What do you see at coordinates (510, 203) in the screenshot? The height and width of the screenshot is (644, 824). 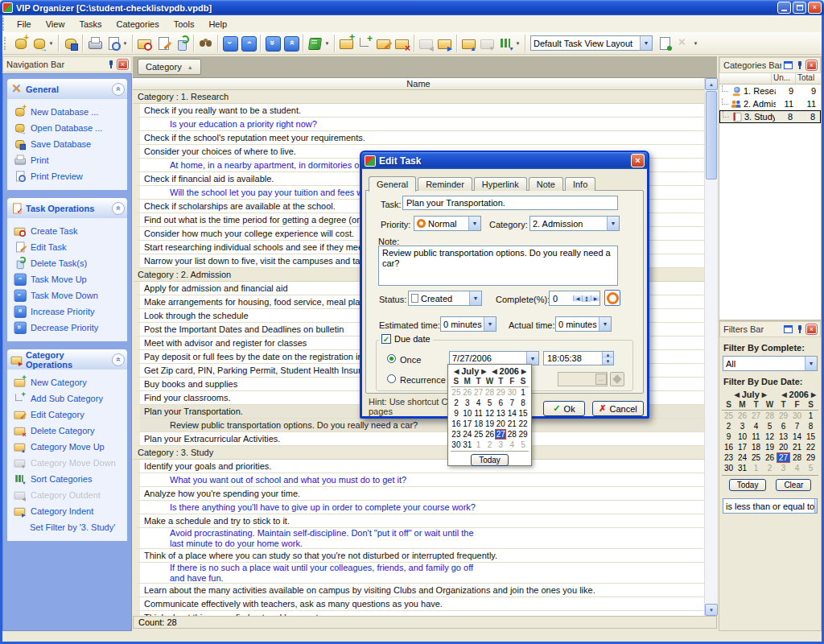 I see `task-input: Plan your Transportation.` at bounding box center [510, 203].